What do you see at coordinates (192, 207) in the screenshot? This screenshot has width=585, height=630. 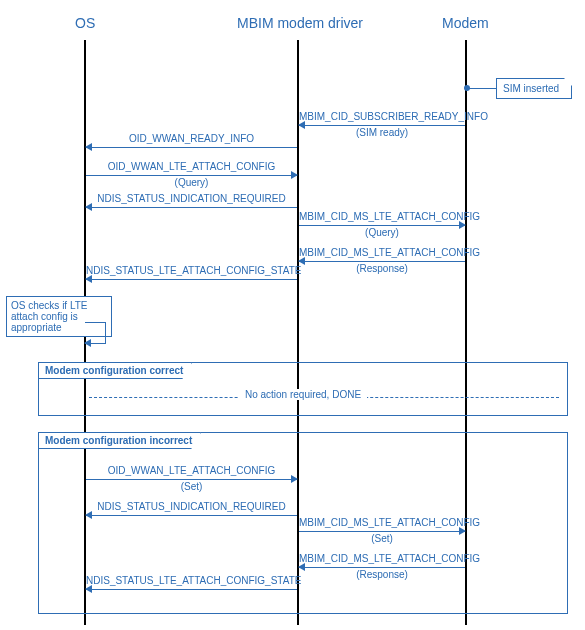 I see `arrow-ndis-ind-req: NDIS_STATUS_INDICATION_REQUIRED` at bounding box center [192, 207].